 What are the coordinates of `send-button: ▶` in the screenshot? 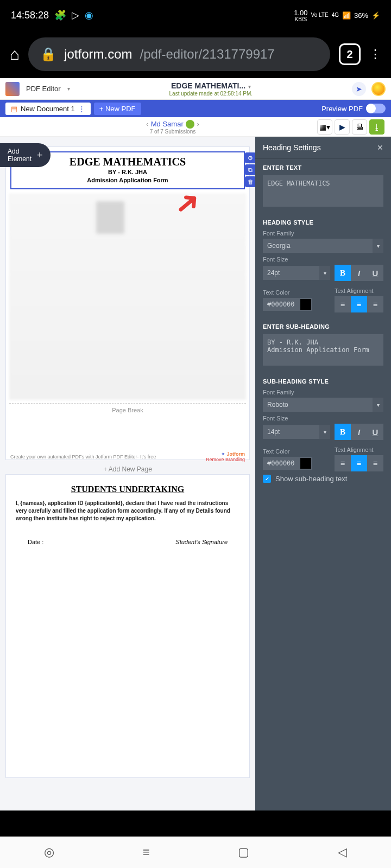 It's located at (342, 127).